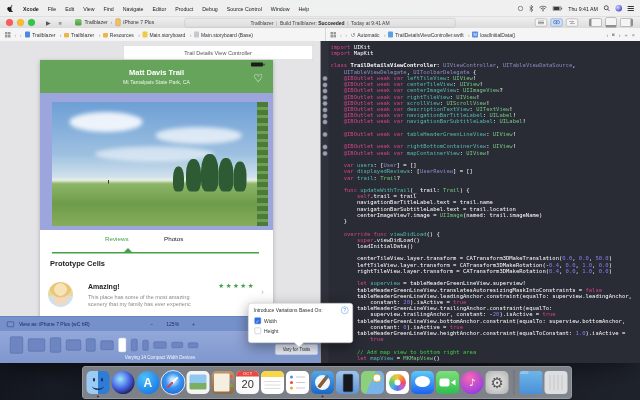 This screenshot has width=640, height=400. I want to click on height-checkbox, so click(258, 332).